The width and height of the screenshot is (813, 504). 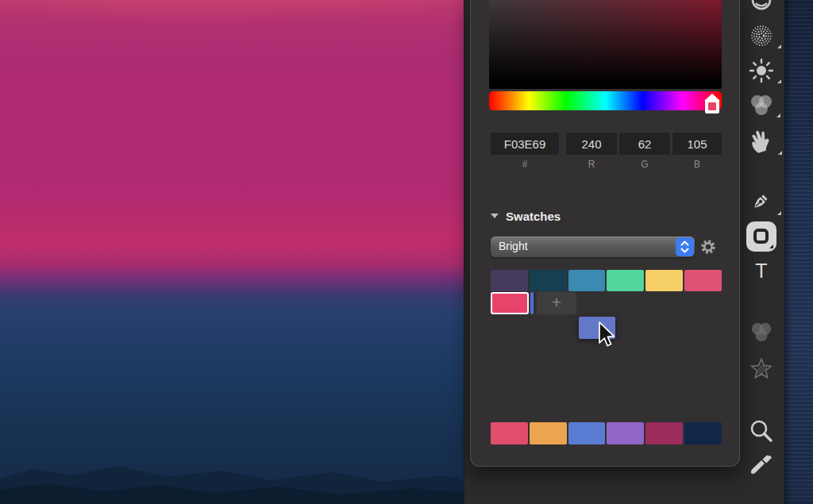 What do you see at coordinates (607, 281) in the screenshot?
I see `swatch-row` at bounding box center [607, 281].